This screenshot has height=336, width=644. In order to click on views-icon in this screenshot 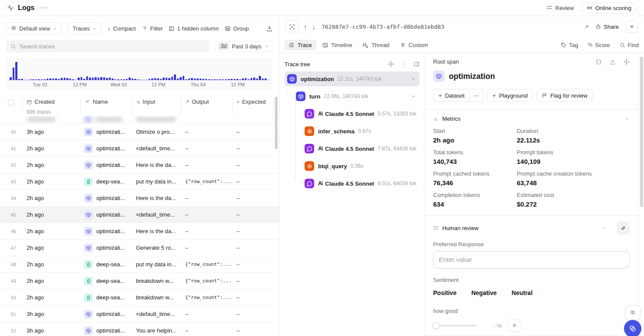, I will do `click(14, 29)`.